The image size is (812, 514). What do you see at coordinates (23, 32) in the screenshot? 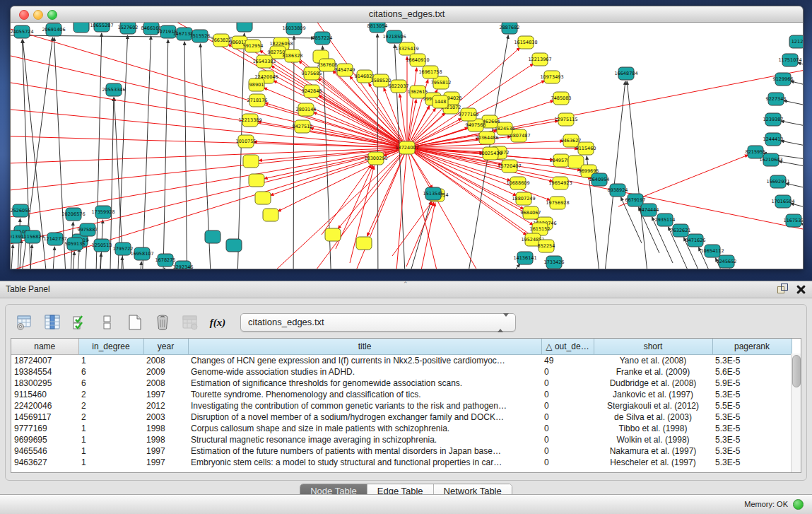
I see `graph-node: 24055724` at bounding box center [23, 32].